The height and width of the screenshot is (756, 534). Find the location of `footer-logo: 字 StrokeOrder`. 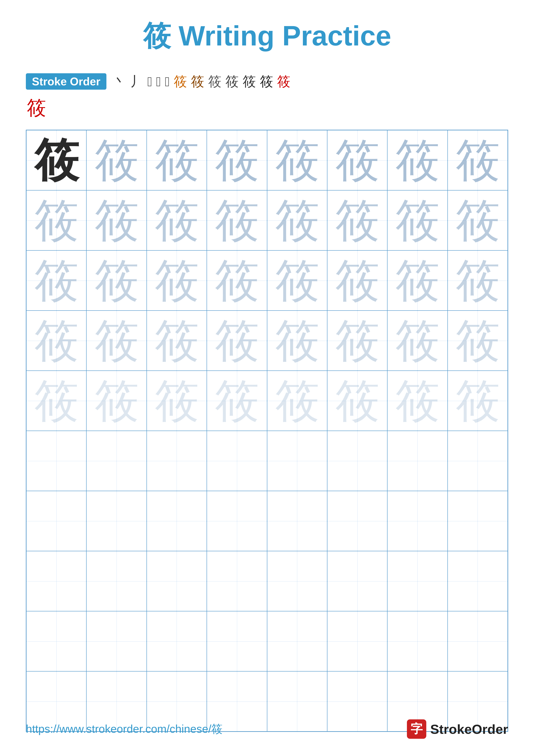

footer-logo: 字 StrokeOrder is located at coordinates (457, 729).